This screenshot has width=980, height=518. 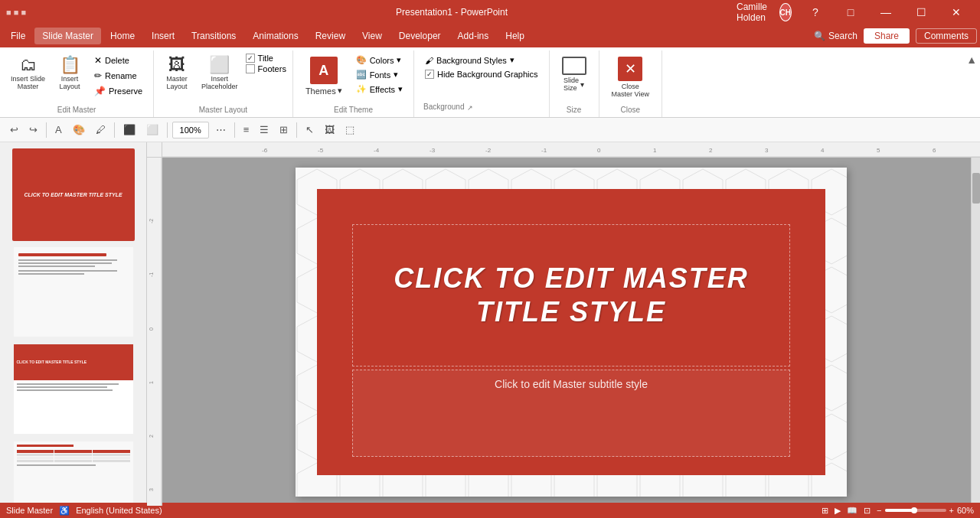 I want to click on hide-bg-checkbox: ✓, so click(x=430, y=74).